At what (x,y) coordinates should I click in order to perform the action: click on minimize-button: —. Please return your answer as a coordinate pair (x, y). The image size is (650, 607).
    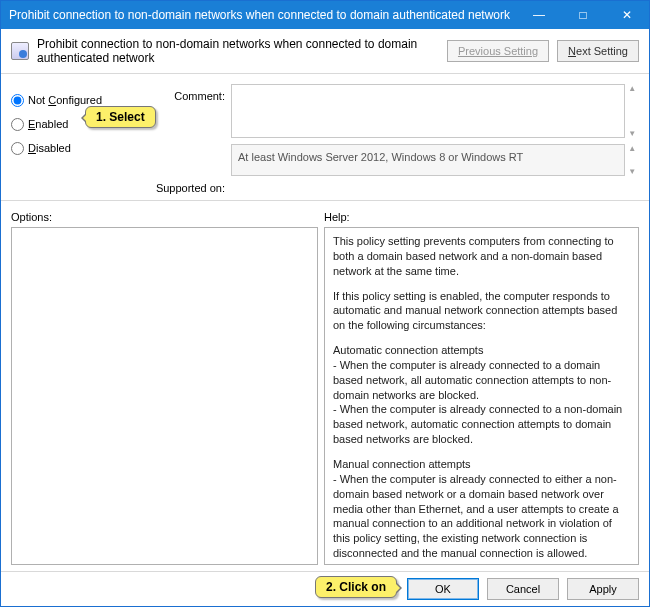
    Looking at the image, I should click on (539, 15).